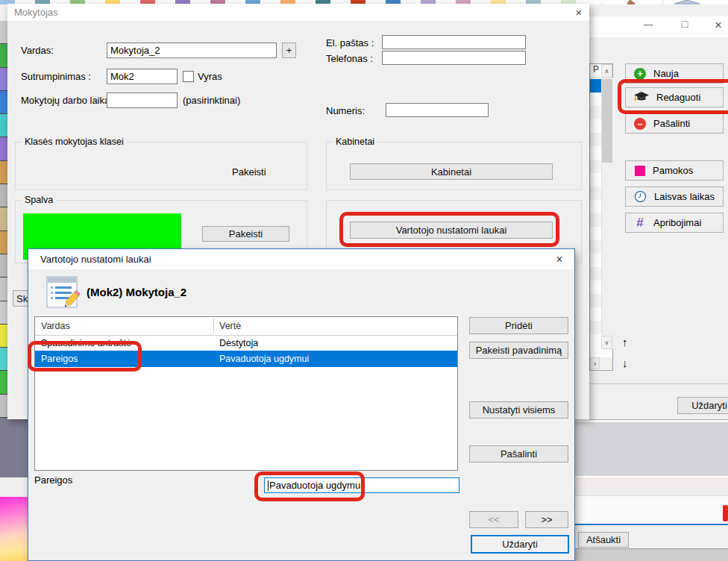  Describe the element at coordinates (68, 100) in the screenshot. I see `worktime-label: Mokytojų darbo laikas` at that location.